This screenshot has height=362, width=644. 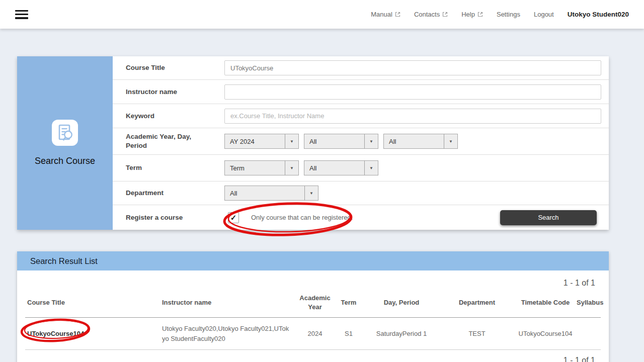 What do you see at coordinates (169, 116) in the screenshot?
I see `keyword-label: Keyword` at bounding box center [169, 116].